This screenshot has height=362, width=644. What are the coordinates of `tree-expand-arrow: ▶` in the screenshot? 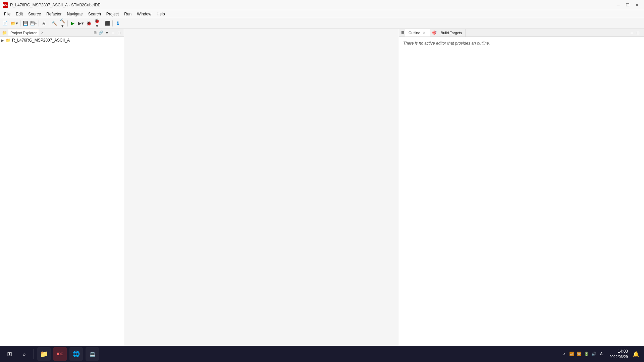 It's located at (3, 40).